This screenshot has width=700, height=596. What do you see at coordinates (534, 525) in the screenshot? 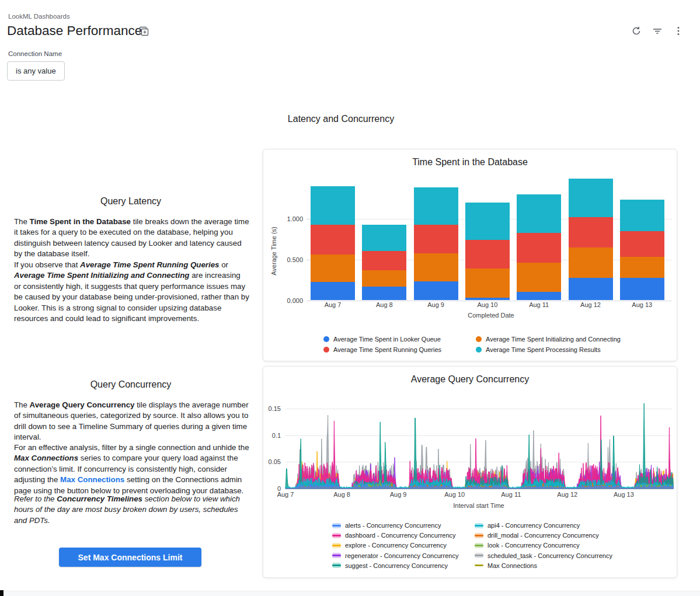
I see `legend-label: api4 - Concurrency Concurrency` at bounding box center [534, 525].